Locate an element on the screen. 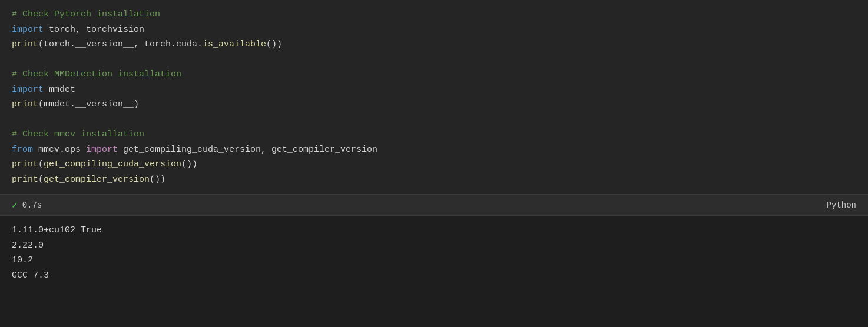 The height and width of the screenshot is (327, 868). code-line: # Check Pytorch installation is located at coordinates (434, 15).